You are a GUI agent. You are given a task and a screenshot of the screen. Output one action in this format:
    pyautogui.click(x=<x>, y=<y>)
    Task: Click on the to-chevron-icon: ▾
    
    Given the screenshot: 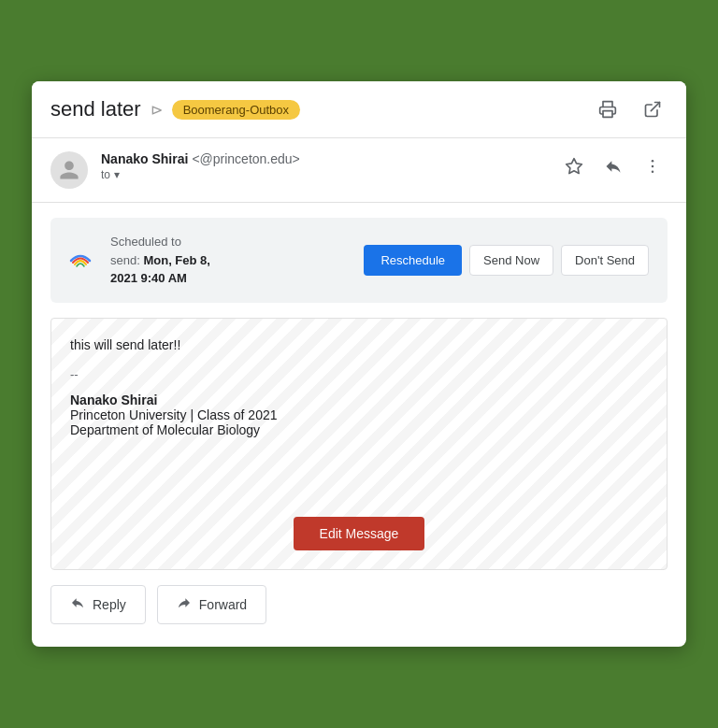 What is the action you would take?
    pyautogui.click(x=117, y=175)
    